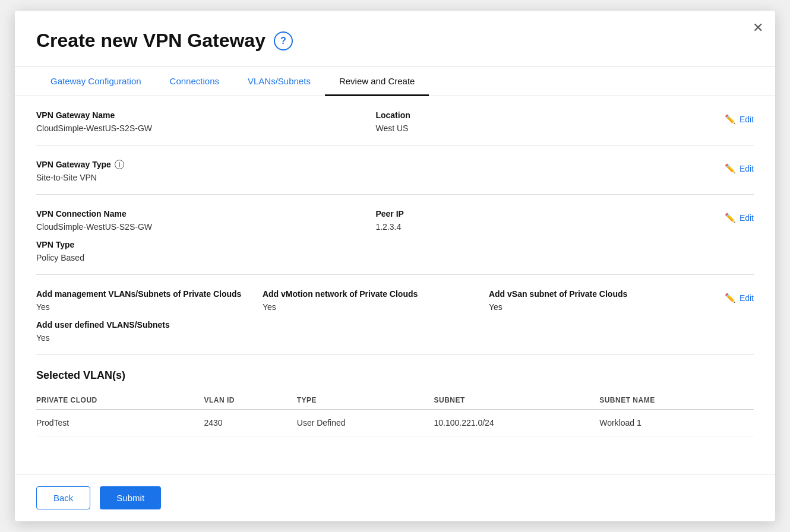  What do you see at coordinates (395, 236) in the screenshot?
I see `section-inner-conn: VPN Connection Name CloudSimple-WestUS-S…` at bounding box center [395, 236].